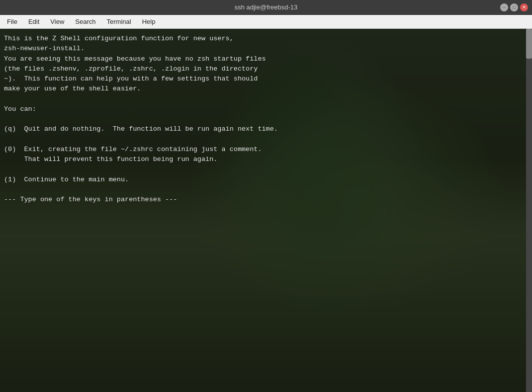 The image size is (532, 392). I want to click on scrollbar-track, so click(529, 211).